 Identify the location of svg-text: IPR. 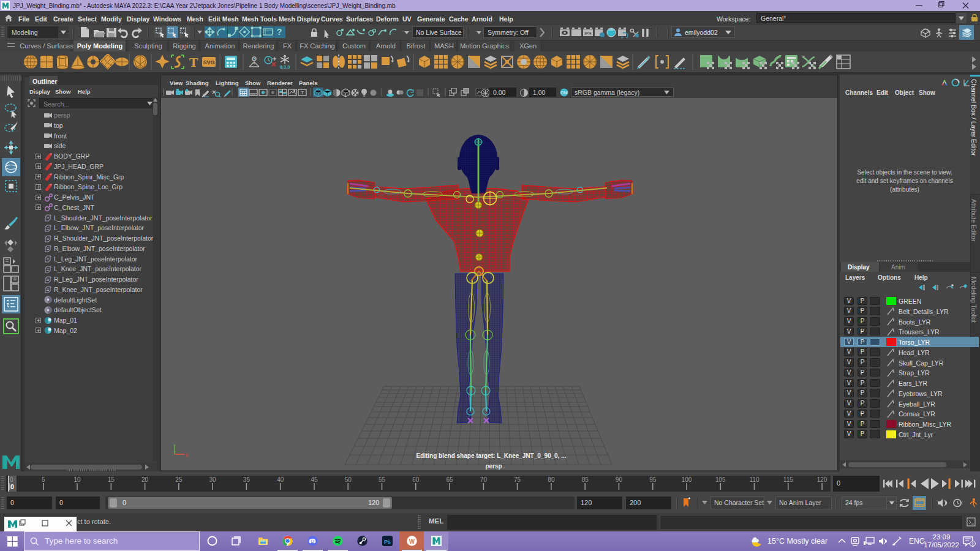
(588, 33).